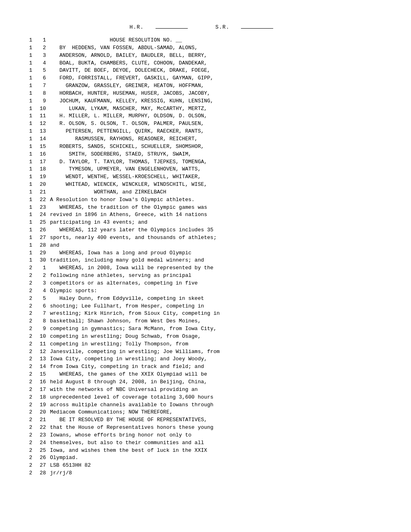 Image resolution: width=411 pixels, height=532 pixels. I want to click on line-number: 12, so click(40, 352).